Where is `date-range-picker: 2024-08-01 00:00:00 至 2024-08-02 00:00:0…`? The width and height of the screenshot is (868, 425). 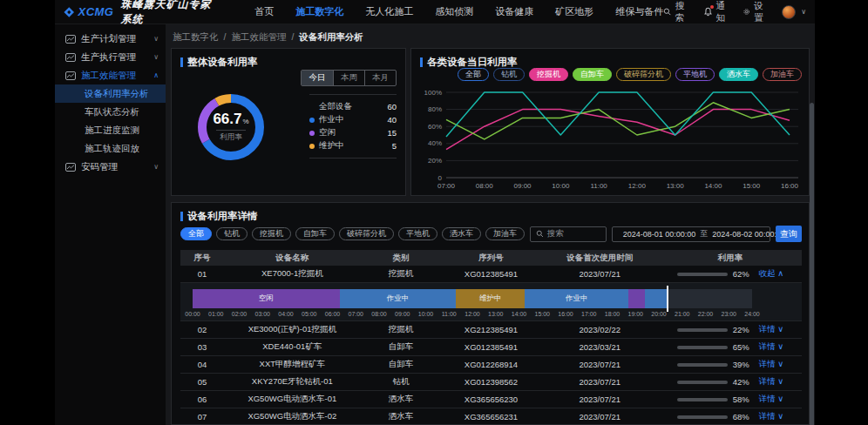 date-range-picker: 2024-08-01 00:00:00 至 2024-08-02 00:00:0… is located at coordinates (691, 234).